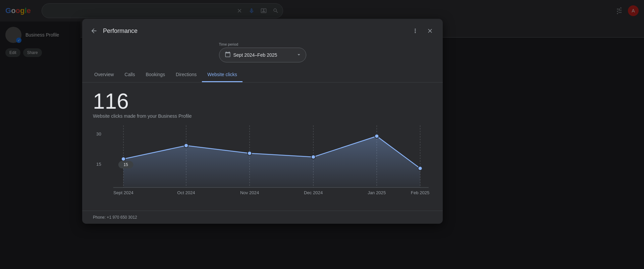 This screenshot has height=269, width=644. Describe the element at coordinates (222, 75) in the screenshot. I see `tab-website-clicks: Website clicks` at that location.